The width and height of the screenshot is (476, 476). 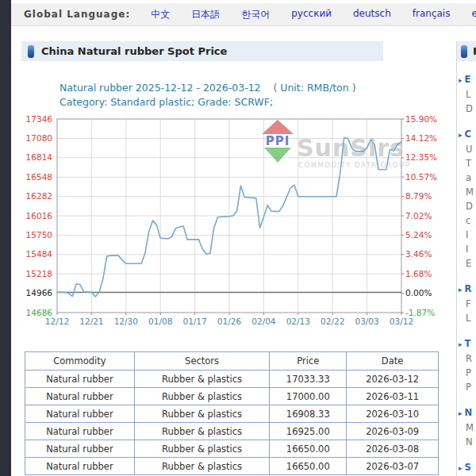 What do you see at coordinates (393, 362) in the screenshot?
I see `table-header-cell: Date` at bounding box center [393, 362].